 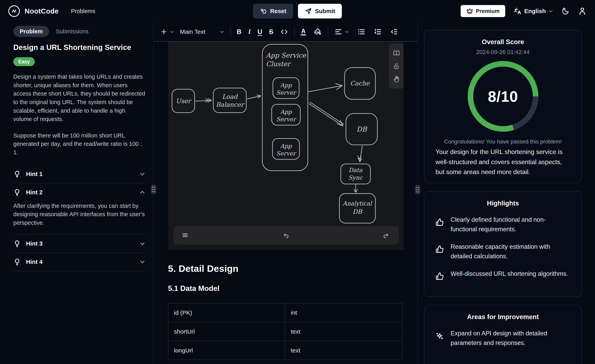 What do you see at coordinates (286, 312) in the screenshot?
I see `editor-document: 5. Detail Design 5.1 Data Model id (PK) …` at bounding box center [286, 312].